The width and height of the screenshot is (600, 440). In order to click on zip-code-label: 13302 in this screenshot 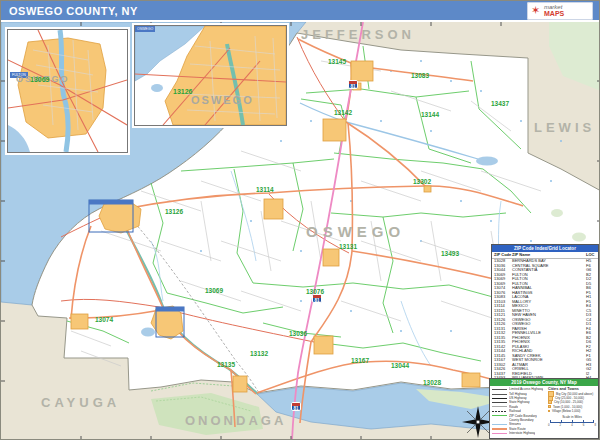, I will do `click(422, 182)`.